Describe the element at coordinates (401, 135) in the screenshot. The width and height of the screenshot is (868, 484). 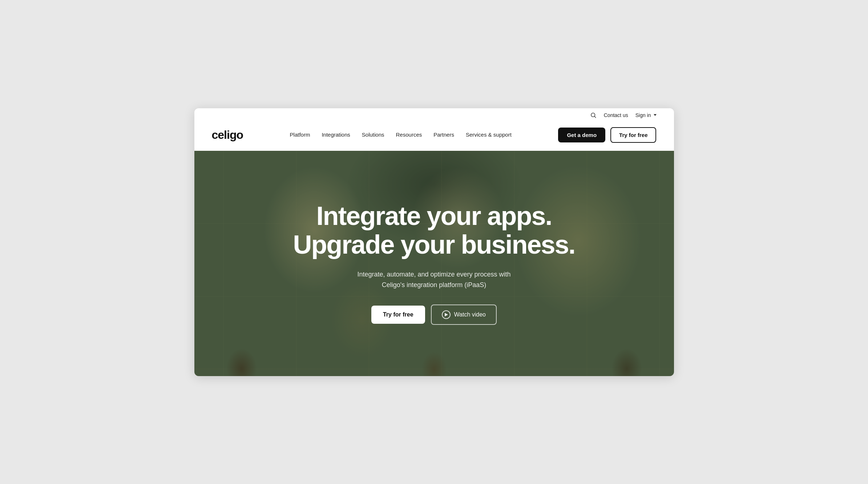
I see `nav-links: Platform Integrations Solutions Resource…` at that location.